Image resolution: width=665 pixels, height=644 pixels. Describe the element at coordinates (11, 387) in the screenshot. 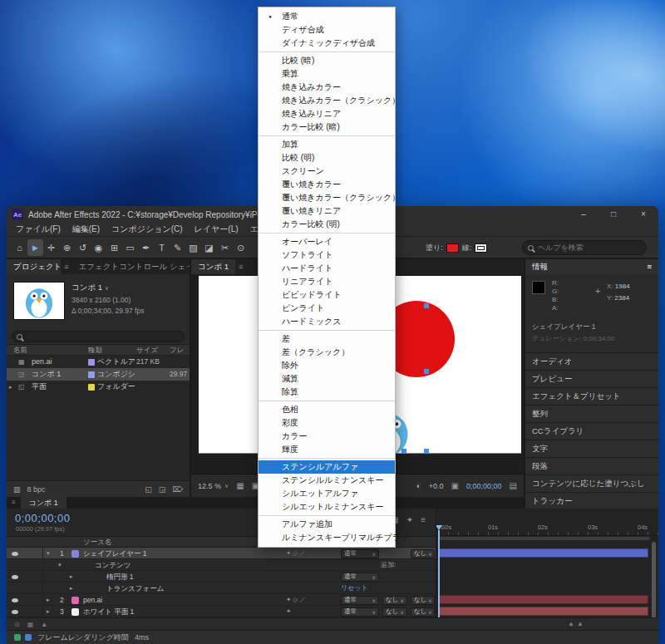

I see `row-expander-icon: ▸` at that location.